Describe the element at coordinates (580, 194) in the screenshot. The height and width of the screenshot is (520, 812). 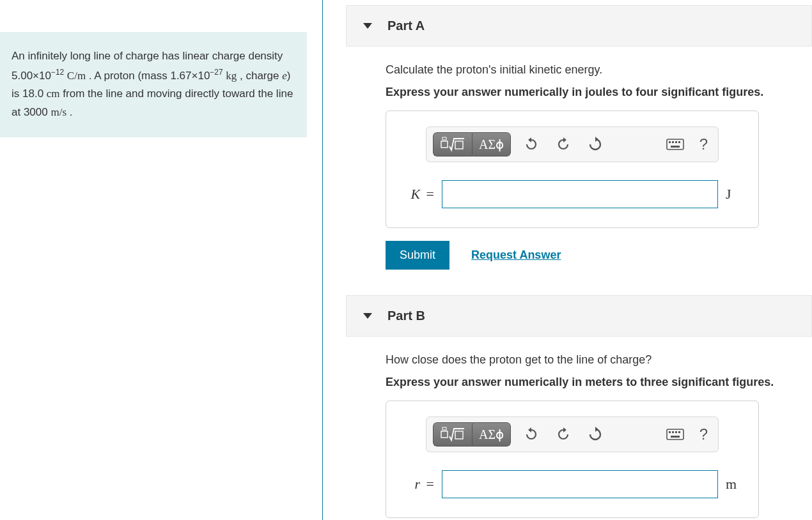
I see `part-a-input` at that location.